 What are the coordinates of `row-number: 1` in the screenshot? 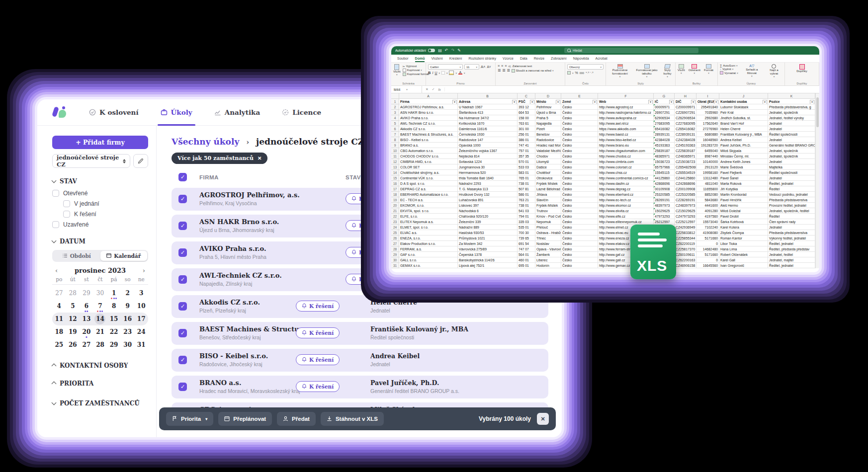 It's located at (395, 101).